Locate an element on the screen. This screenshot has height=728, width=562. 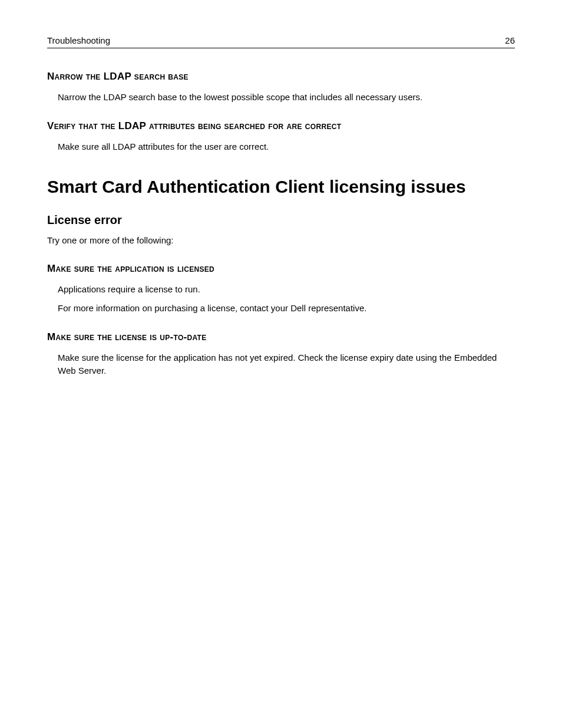
heading-license-error: License error is located at coordinates (281, 220).